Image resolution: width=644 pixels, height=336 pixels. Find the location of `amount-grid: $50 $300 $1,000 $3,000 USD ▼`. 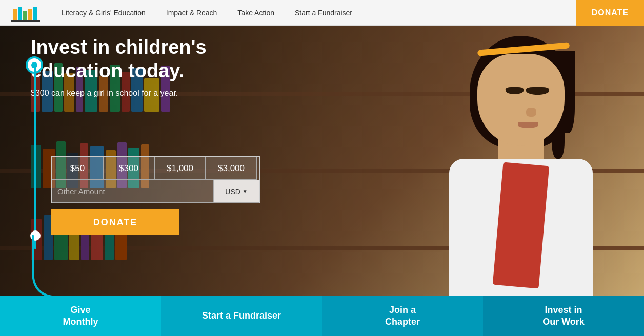

amount-grid: $50 $300 $1,000 $3,000 USD ▼ is located at coordinates (156, 180).